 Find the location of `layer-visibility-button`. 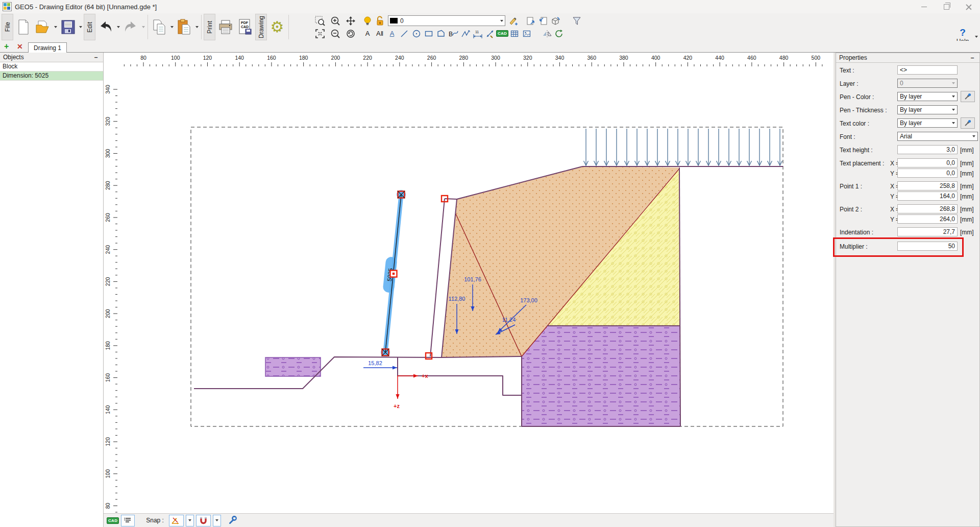

layer-visibility-button is located at coordinates (368, 20).